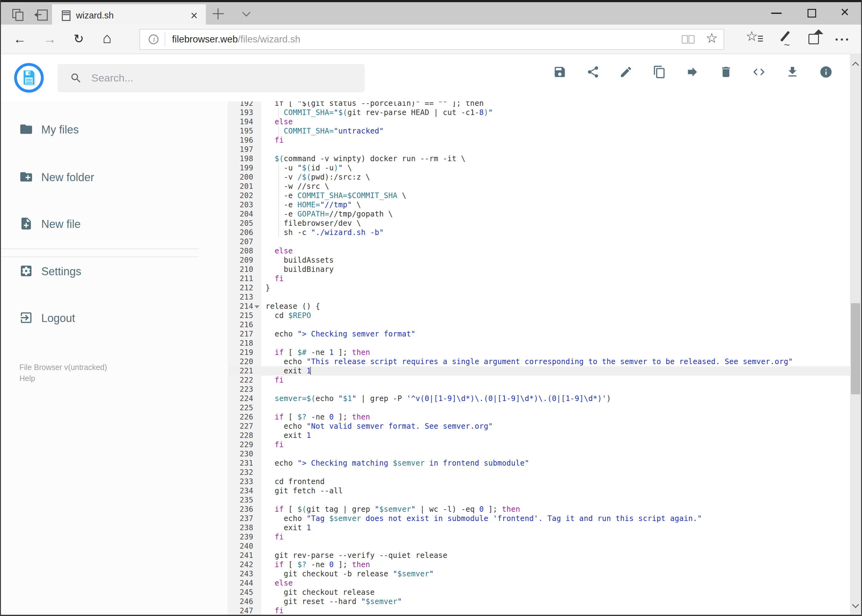 The width and height of the screenshot is (862, 616). What do you see at coordinates (539, 473) in the screenshot?
I see `code-line: 232` at bounding box center [539, 473].